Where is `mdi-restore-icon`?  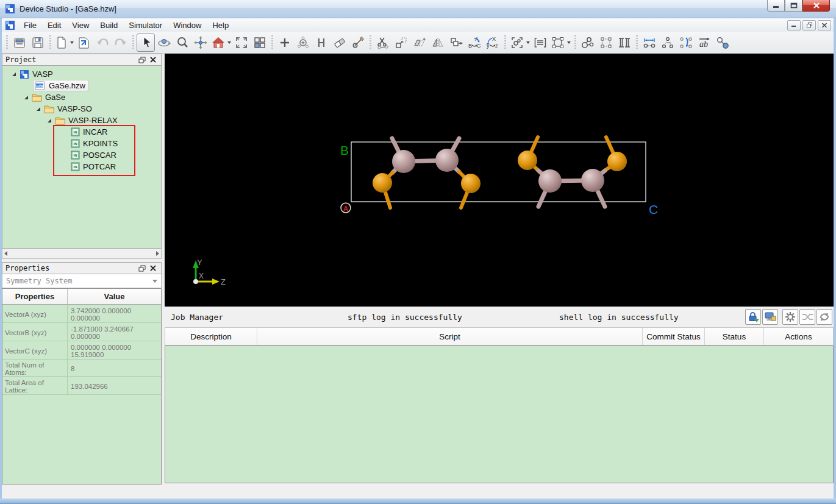
mdi-restore-icon is located at coordinates (810, 25).